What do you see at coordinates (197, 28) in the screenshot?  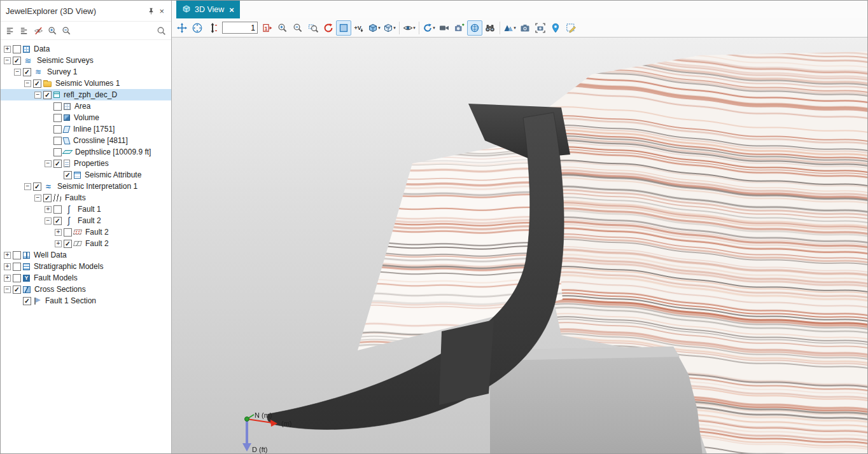 I see `pan-zoom-button` at bounding box center [197, 28].